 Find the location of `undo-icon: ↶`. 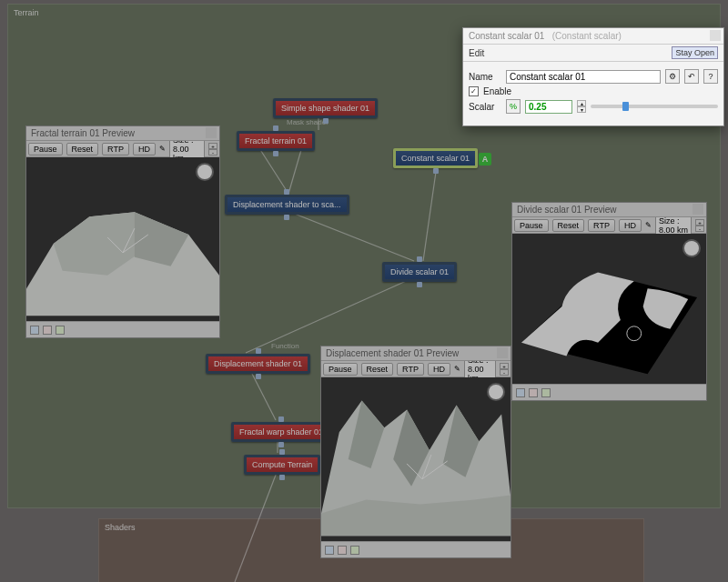

undo-icon: ↶ is located at coordinates (692, 76).